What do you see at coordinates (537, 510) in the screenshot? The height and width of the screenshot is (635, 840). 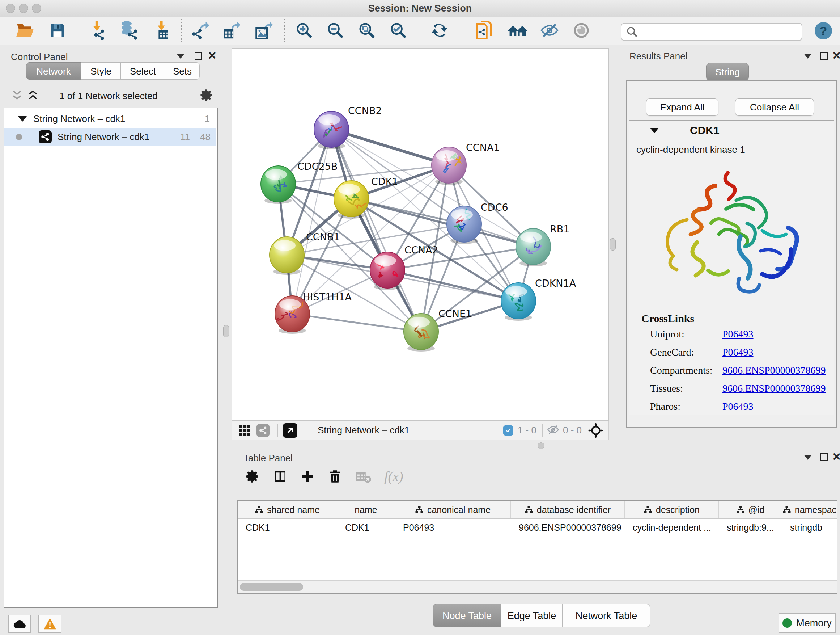 I see `table-header-row: shared name name canonical name database…` at bounding box center [537, 510].